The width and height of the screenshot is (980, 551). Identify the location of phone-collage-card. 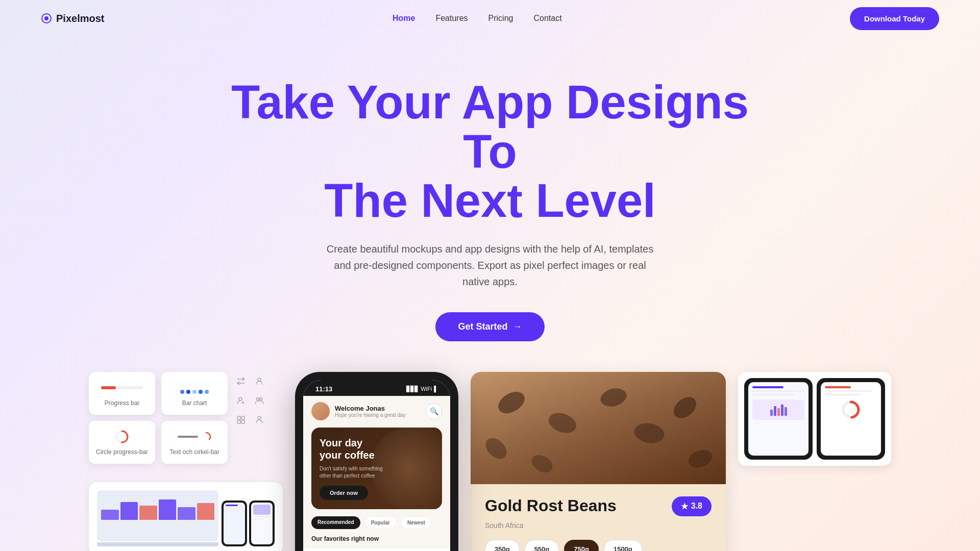
(815, 419).